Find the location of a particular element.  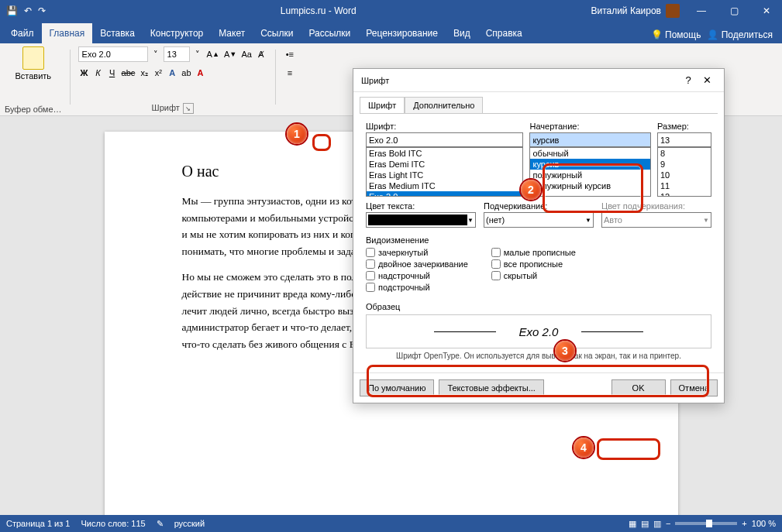

italic-button: К is located at coordinates (98, 73).